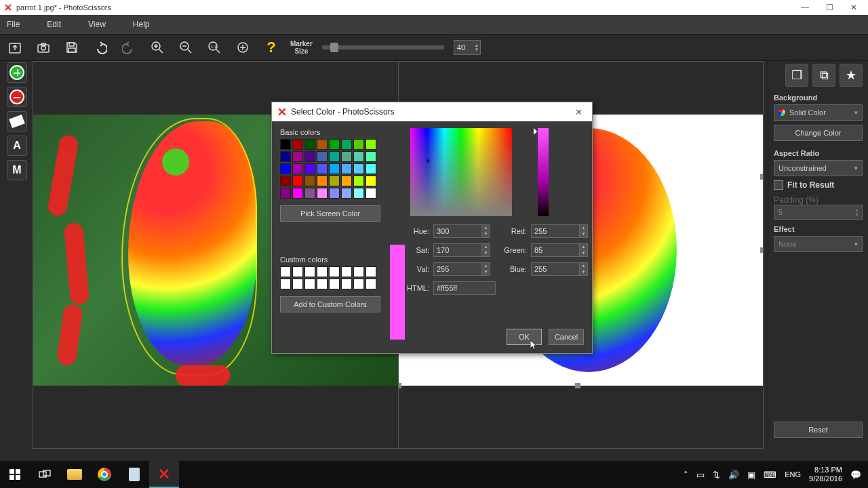  What do you see at coordinates (579, 113) in the screenshot?
I see `dialog-close-icon: ✕` at bounding box center [579, 113].